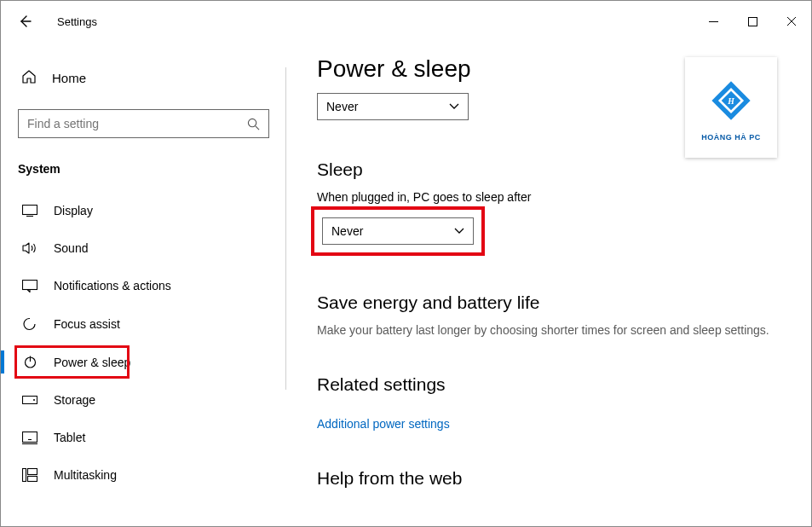 The width and height of the screenshot is (812, 527). Describe the element at coordinates (398, 231) in the screenshot. I see `sleep-dropdown-highlight: Never` at that location.